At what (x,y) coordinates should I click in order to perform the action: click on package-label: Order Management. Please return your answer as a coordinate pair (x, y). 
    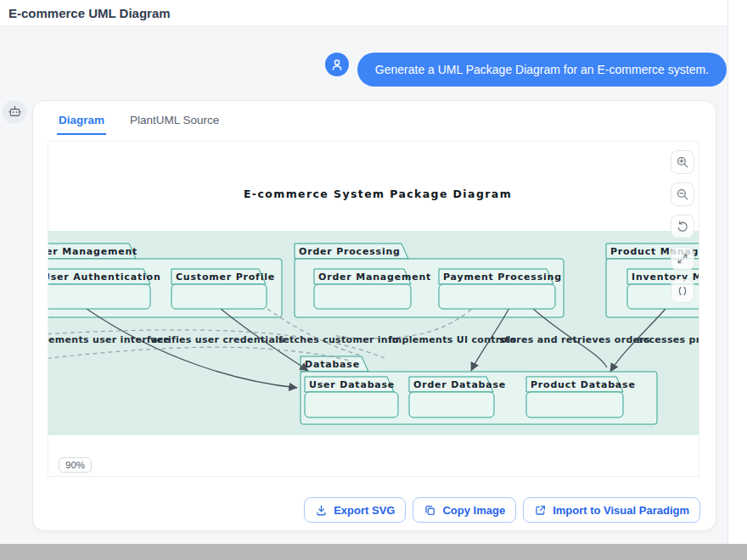
    Looking at the image, I should click on (375, 277).